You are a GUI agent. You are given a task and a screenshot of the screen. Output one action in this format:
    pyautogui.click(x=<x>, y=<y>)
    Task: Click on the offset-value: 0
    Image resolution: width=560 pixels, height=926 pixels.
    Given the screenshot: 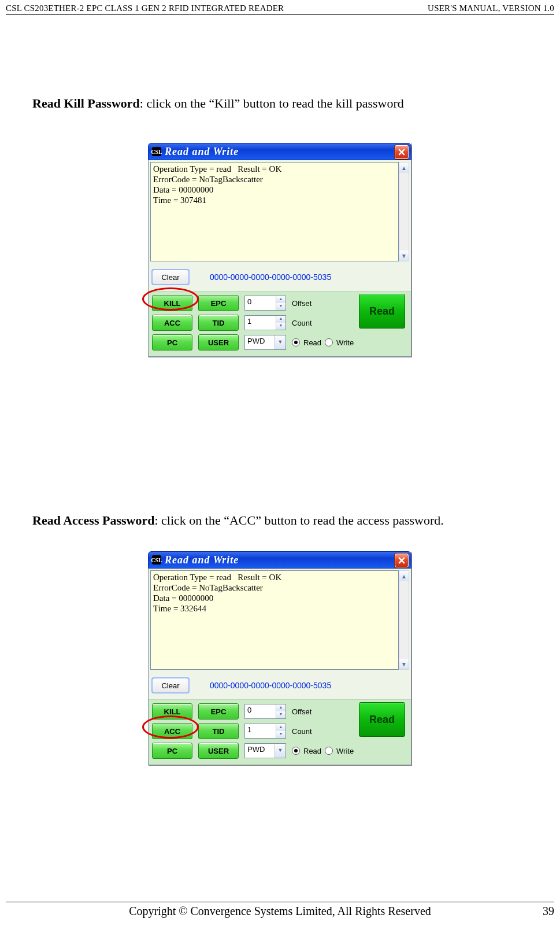 What is the action you would take?
    pyautogui.click(x=260, y=303)
    